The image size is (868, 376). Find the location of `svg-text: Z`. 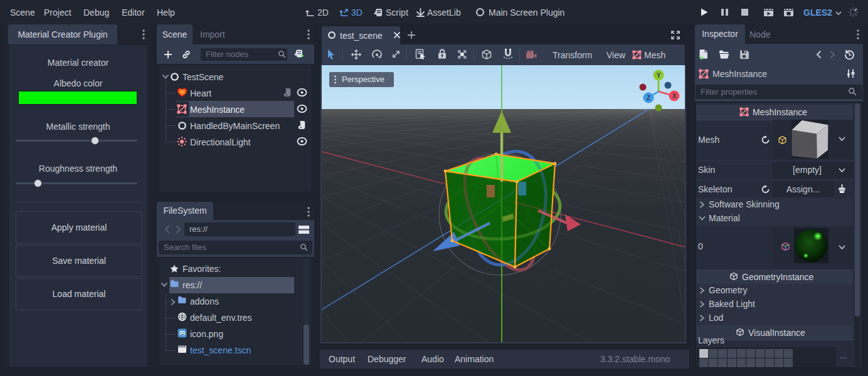

svg-text: Z is located at coordinates (648, 98).